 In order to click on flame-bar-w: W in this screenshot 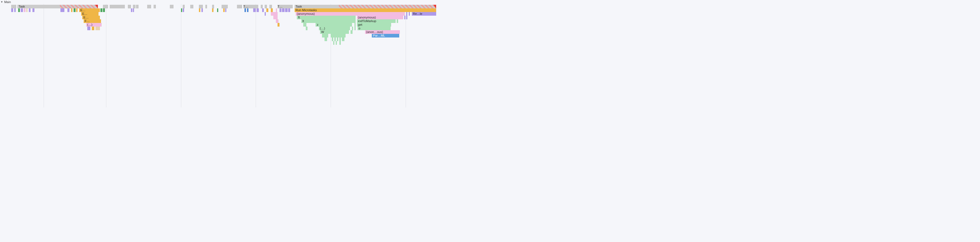, I will do `click(334, 32)`.